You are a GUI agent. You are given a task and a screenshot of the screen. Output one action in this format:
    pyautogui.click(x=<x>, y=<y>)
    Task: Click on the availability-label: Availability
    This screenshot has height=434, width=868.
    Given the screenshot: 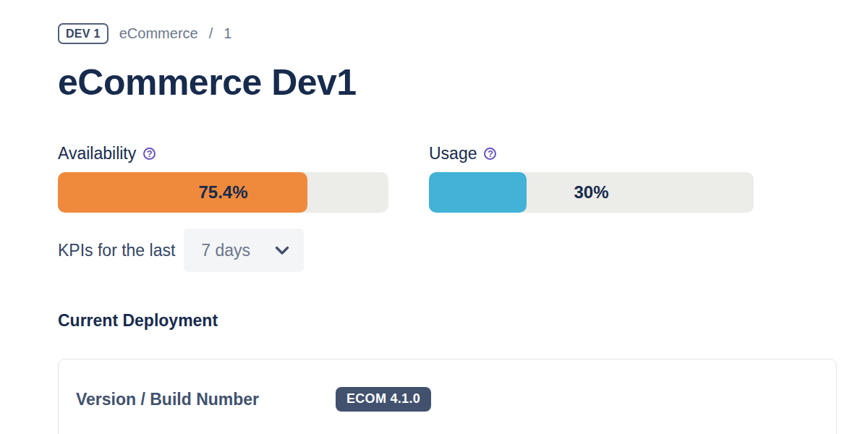 What is the action you would take?
    pyautogui.click(x=97, y=153)
    